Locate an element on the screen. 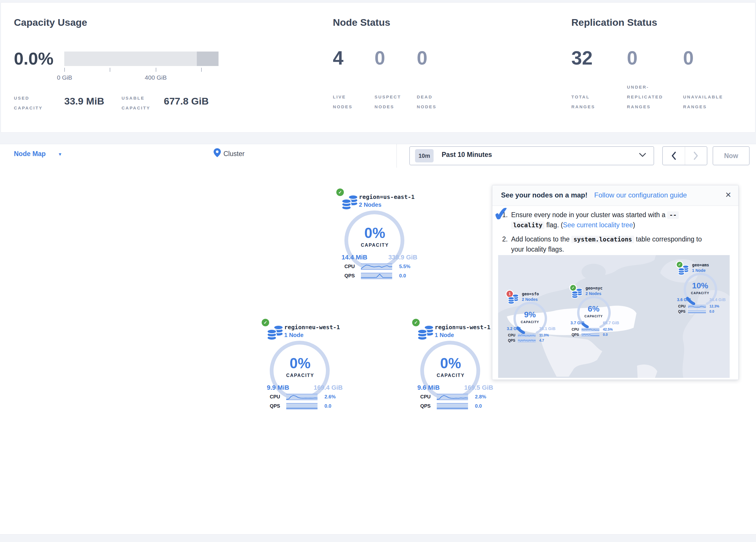  time-range-label: Past 10 Minutes is located at coordinates (467, 155).